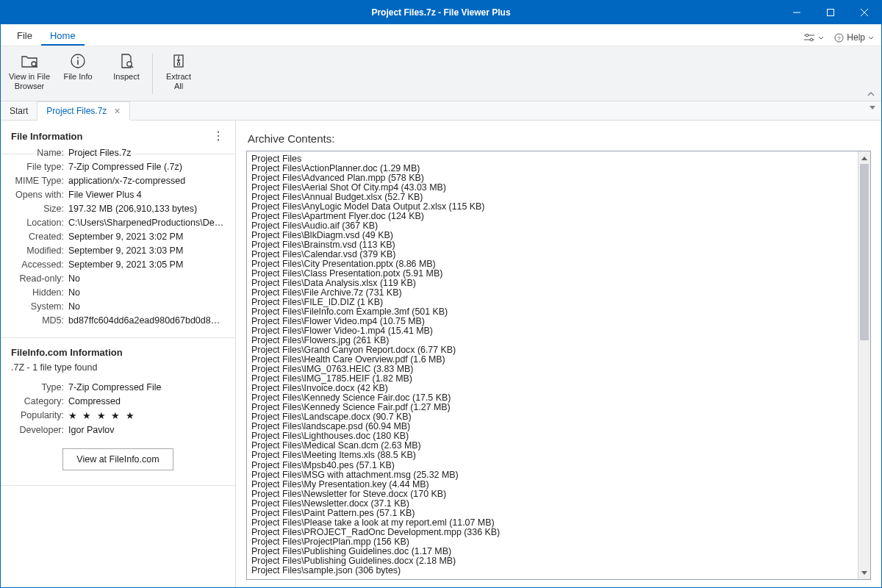 The height and width of the screenshot is (588, 882). Describe the element at coordinates (553, 551) in the screenshot. I see `archive-line: Project Files\Publishing Guidelines.doc …` at that location.